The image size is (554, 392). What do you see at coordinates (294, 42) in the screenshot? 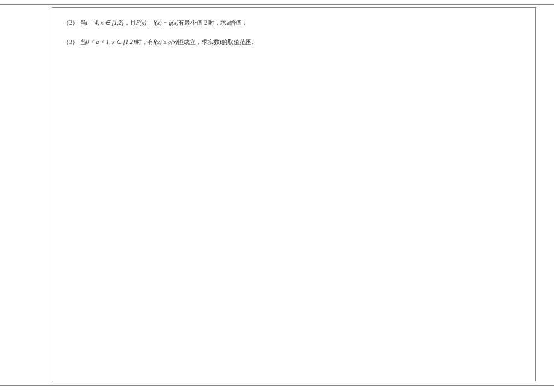
I see `problem-3: （3） 当0 < a < 1, x ∈ [1,2]时，有f(x) ≥ g(x)恒…` at bounding box center [294, 42].